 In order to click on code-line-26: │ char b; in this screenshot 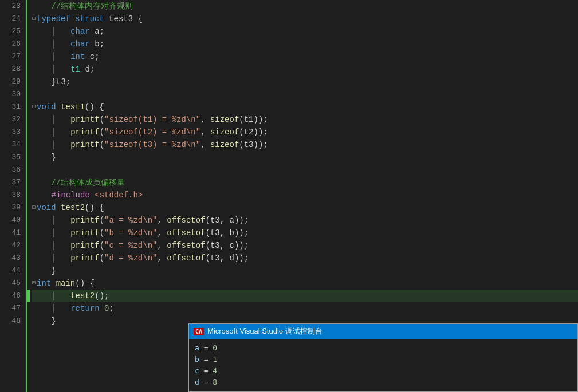, I will do `click(305, 44)`.